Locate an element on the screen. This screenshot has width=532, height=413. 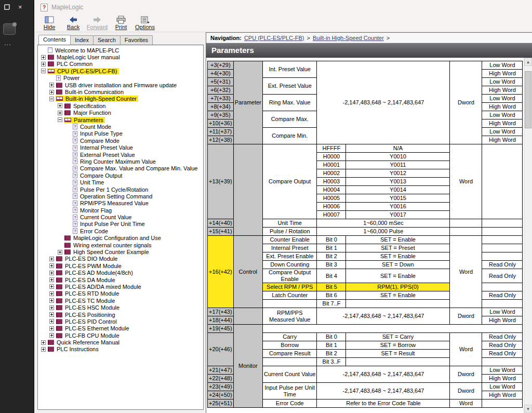
tree-item: PLC-FB CPU Module is located at coordinates (121, 336).